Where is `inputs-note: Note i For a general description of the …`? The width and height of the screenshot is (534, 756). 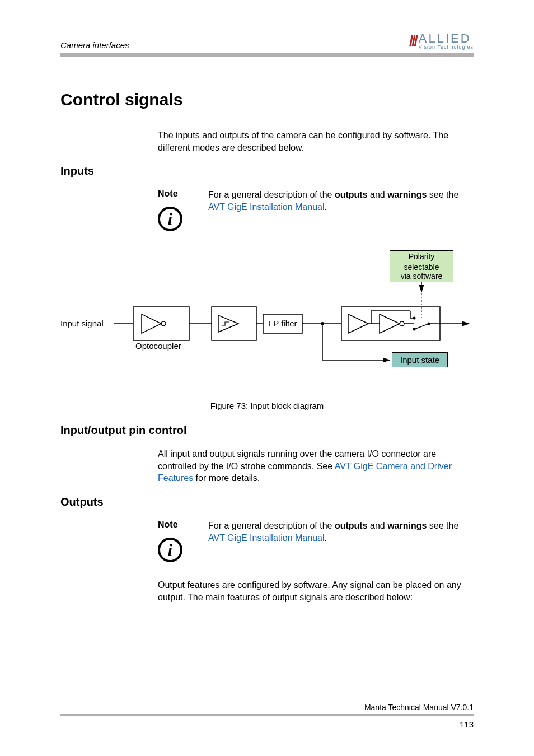 inputs-note: Note i For a general description of the … is located at coordinates (316, 210).